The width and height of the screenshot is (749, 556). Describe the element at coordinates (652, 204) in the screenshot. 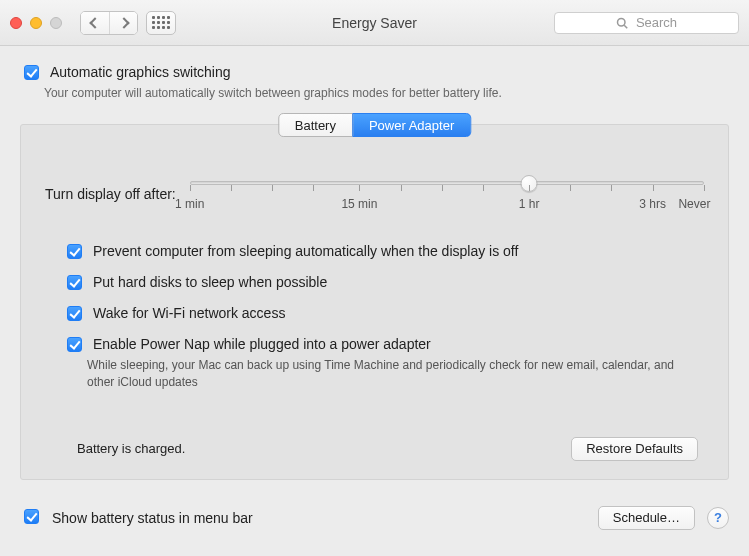

I see `slider-label-3hrs: 3 hrs` at that location.